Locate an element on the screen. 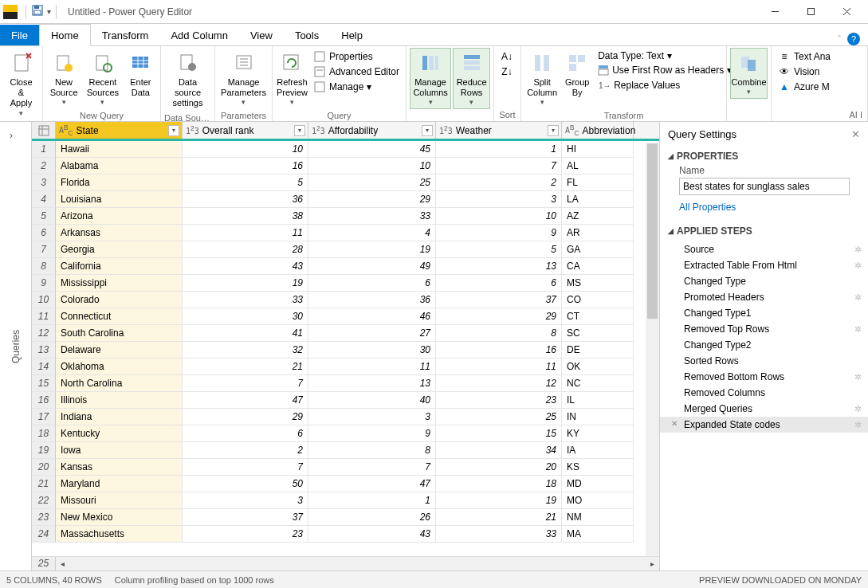  data-source-settings-button: Data source settings is located at coordinates (188, 80).